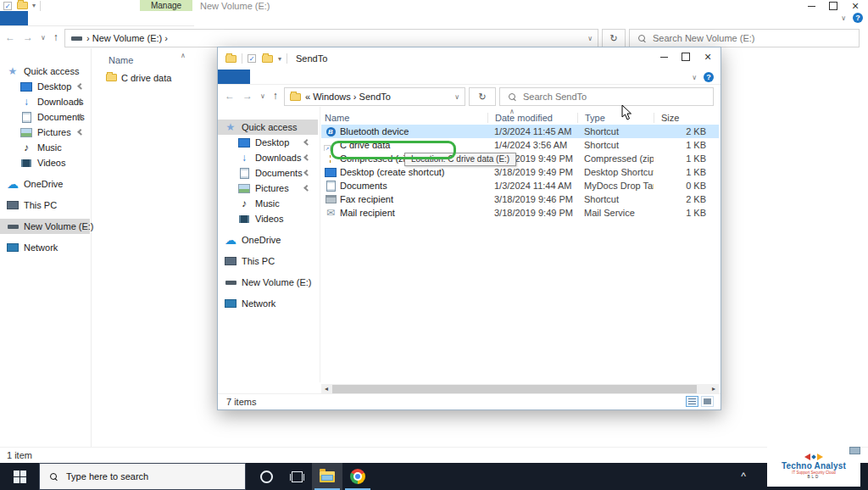 The height and width of the screenshot is (490, 868). Describe the element at coordinates (512, 97) in the screenshot. I see `search-icon` at that location.